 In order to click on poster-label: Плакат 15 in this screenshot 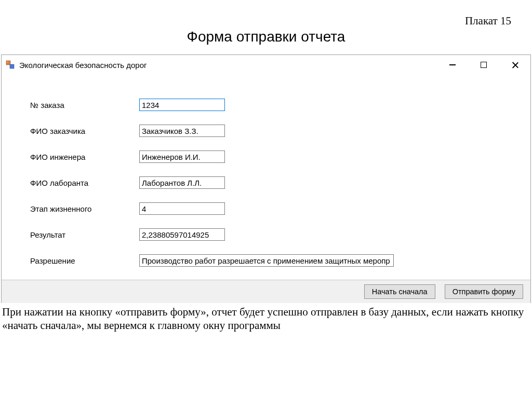, I will do `click(488, 21)`.